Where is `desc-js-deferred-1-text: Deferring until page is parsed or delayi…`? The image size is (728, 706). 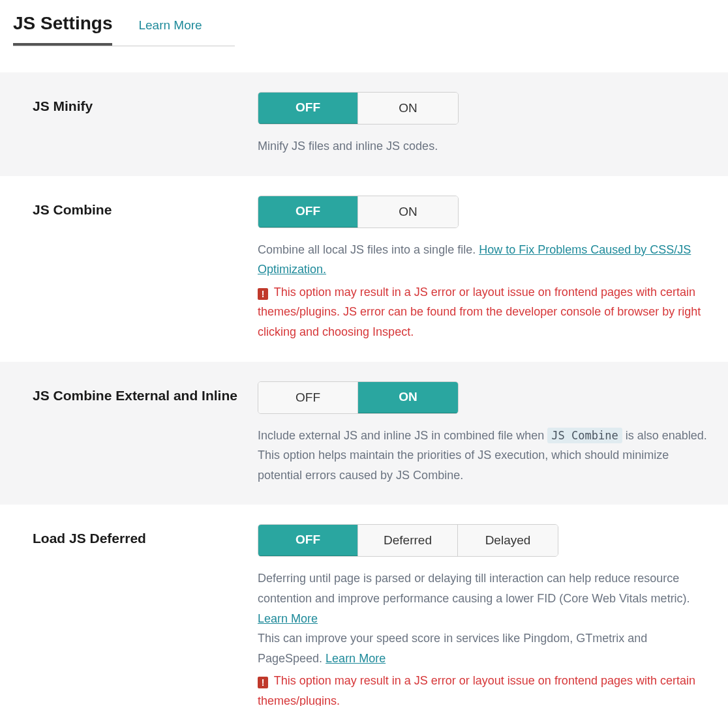
desc-js-deferred-1-text: Deferring until page is parsed or delayi… is located at coordinates (474, 588).